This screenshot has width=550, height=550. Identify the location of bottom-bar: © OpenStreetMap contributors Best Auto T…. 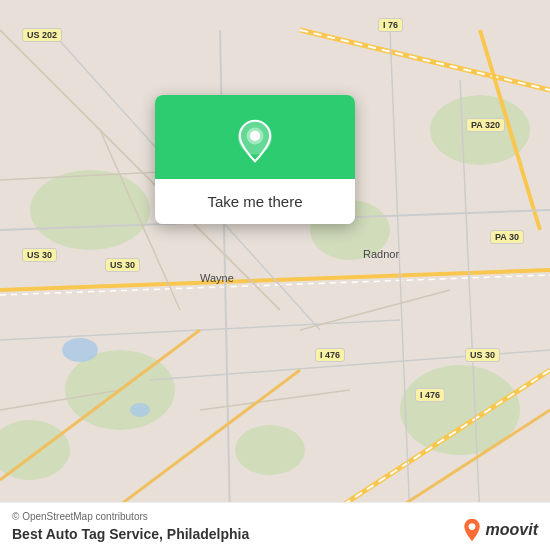
(275, 526).